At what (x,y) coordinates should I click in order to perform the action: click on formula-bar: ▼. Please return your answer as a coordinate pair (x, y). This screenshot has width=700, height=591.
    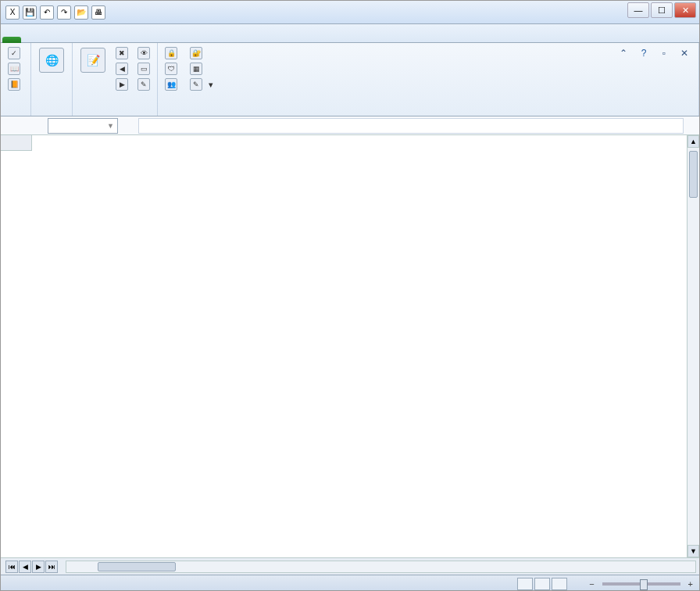
    Looking at the image, I should click on (350, 126).